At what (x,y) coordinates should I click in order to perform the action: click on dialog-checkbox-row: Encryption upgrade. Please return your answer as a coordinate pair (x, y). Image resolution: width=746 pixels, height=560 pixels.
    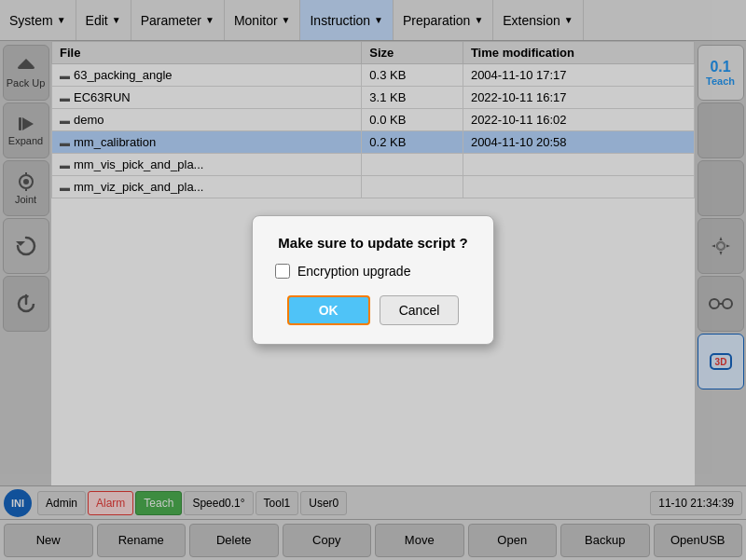
    Looking at the image, I should click on (373, 271).